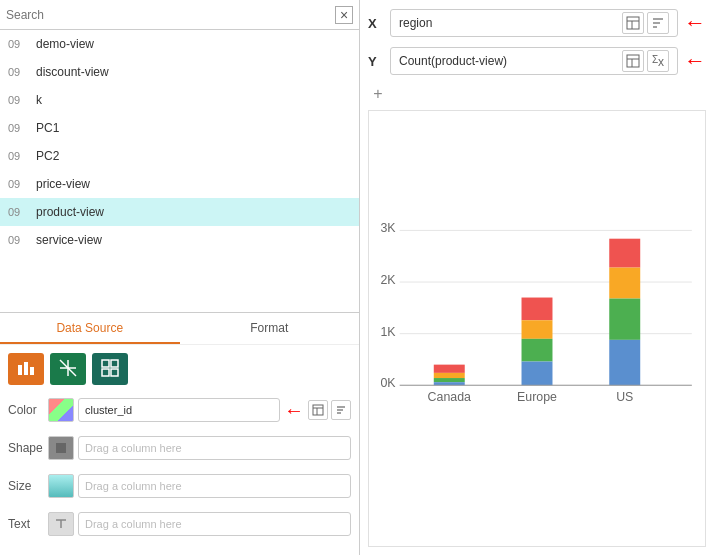  What do you see at coordinates (538, 330) in the screenshot?
I see `europe-bar-orange` at bounding box center [538, 330].